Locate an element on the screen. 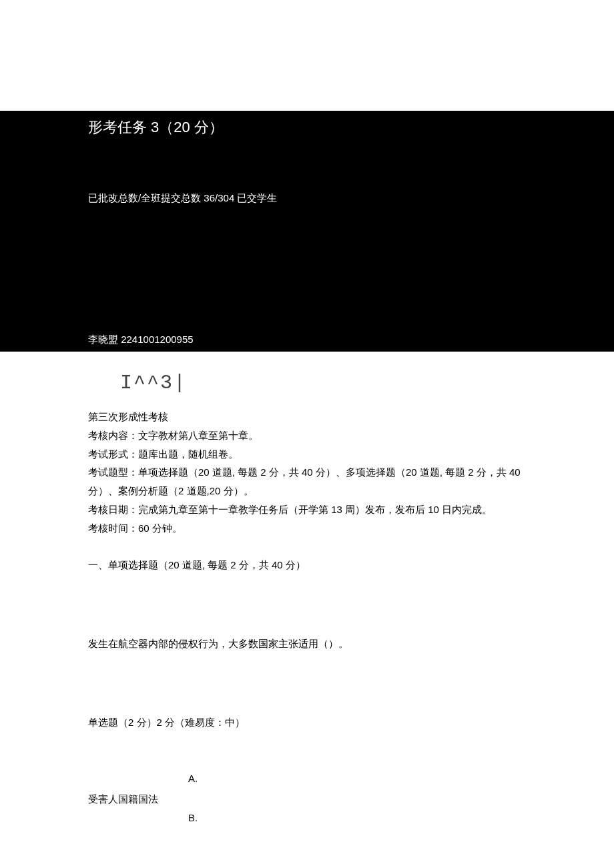 This screenshot has height=868, width=614. intro-line-1: 第三次形成性考核 is located at coordinates (307, 417).